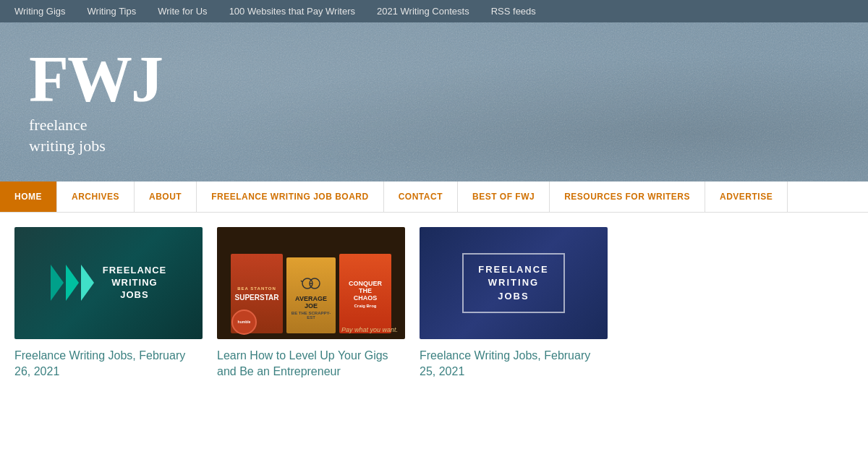  I want to click on sec-nav-job-board: FREELANCE WRITING JOB BOARD, so click(291, 197).